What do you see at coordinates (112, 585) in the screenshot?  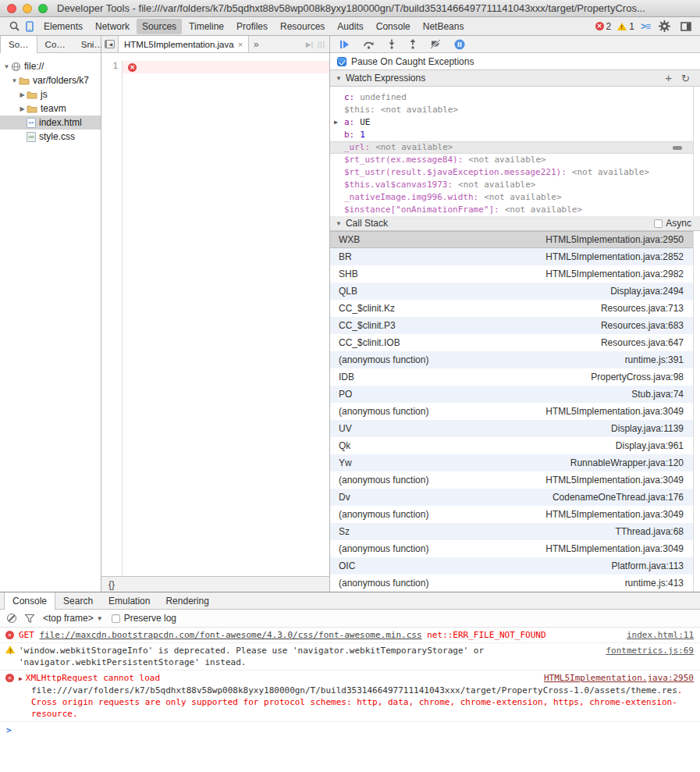 I see `pretty-print-button: {}` at bounding box center [112, 585].